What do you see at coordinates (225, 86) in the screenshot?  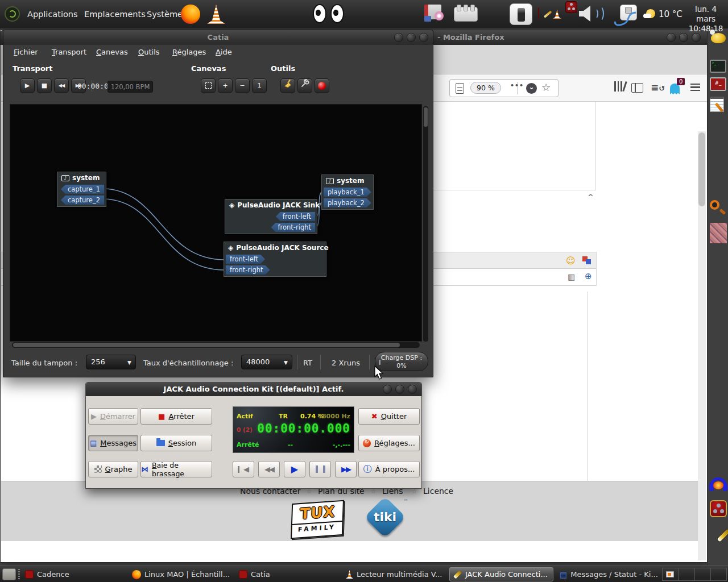 I see `zoom-in-button: +` at bounding box center [225, 86].